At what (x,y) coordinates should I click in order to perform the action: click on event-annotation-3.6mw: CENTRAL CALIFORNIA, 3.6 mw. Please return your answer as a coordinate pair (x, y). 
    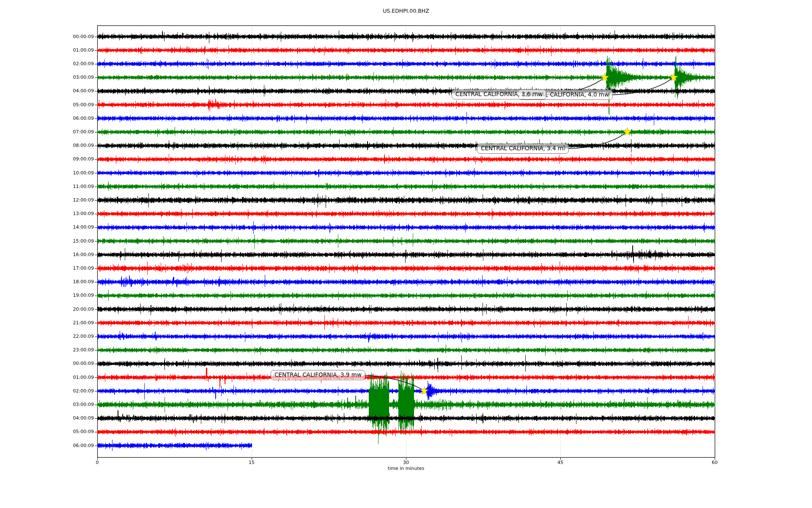
    Looking at the image, I should click on (499, 94).